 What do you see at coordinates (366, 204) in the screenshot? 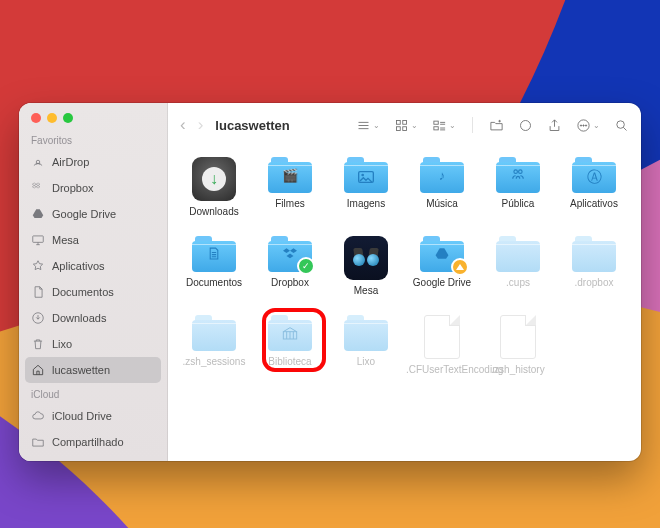
I see `grid-item-label: Imagens` at bounding box center [366, 204].